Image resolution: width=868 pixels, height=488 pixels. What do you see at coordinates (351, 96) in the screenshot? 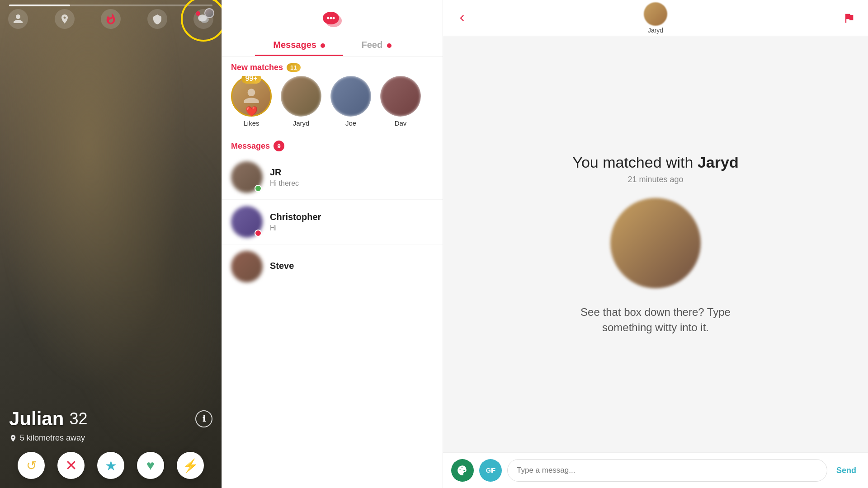
I see `joe-avatar` at bounding box center [351, 96].